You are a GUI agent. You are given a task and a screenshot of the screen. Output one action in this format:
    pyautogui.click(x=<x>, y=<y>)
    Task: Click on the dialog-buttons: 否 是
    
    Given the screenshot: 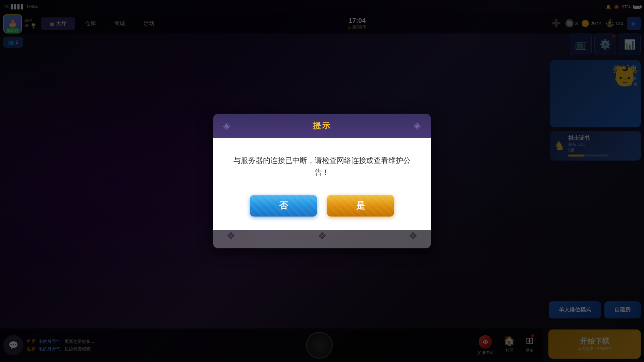 What is the action you would take?
    pyautogui.click(x=322, y=206)
    